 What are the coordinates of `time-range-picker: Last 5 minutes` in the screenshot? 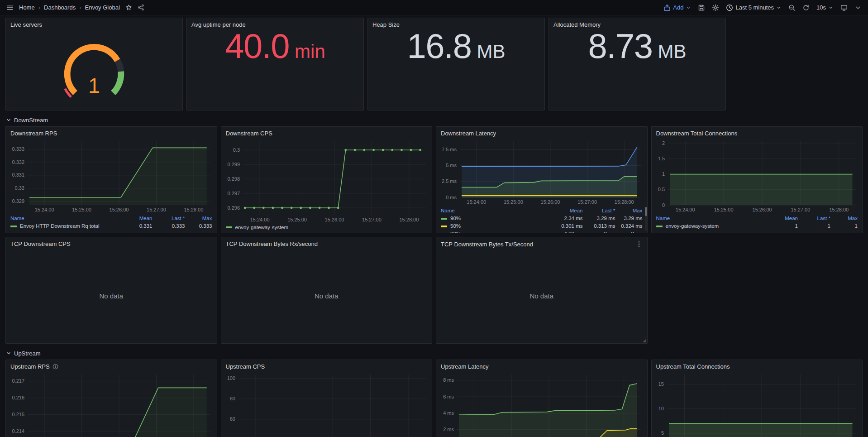 It's located at (754, 8).